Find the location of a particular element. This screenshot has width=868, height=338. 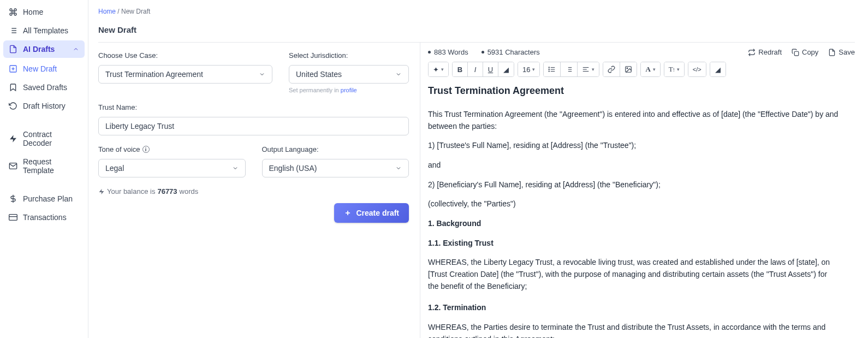

sidebar-item-transactions: Transactions is located at coordinates (44, 217).